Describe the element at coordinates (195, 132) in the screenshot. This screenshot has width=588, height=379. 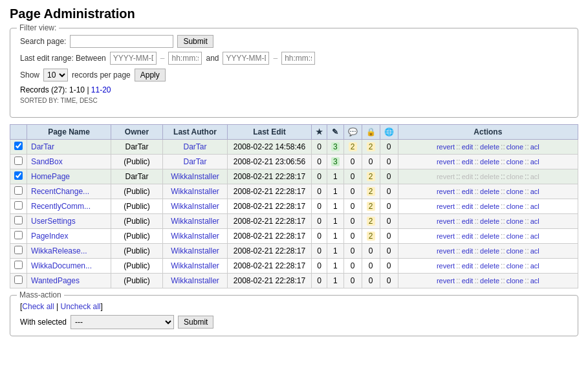
I see `col-last-author: Last Author` at that location.